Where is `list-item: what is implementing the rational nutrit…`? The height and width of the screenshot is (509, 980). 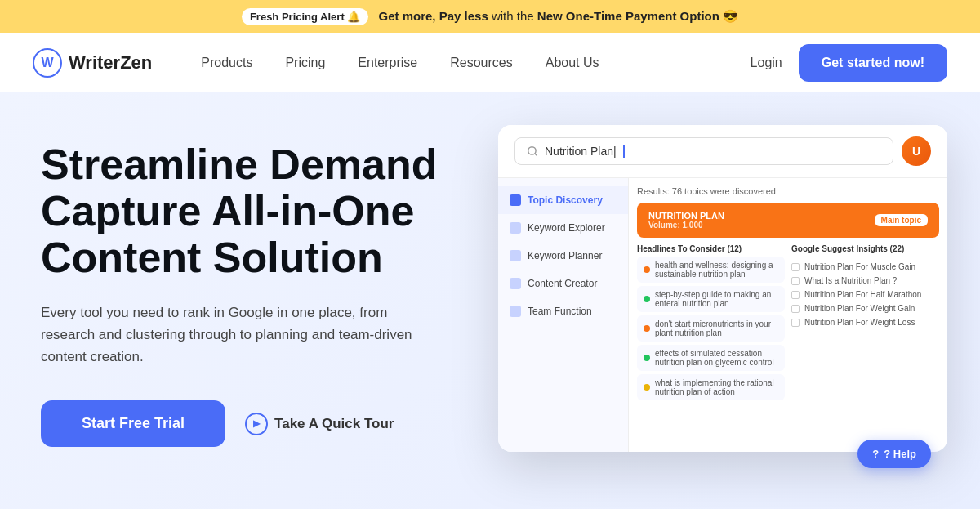
list-item: what is implementing the rational nutrit… is located at coordinates (710, 387).